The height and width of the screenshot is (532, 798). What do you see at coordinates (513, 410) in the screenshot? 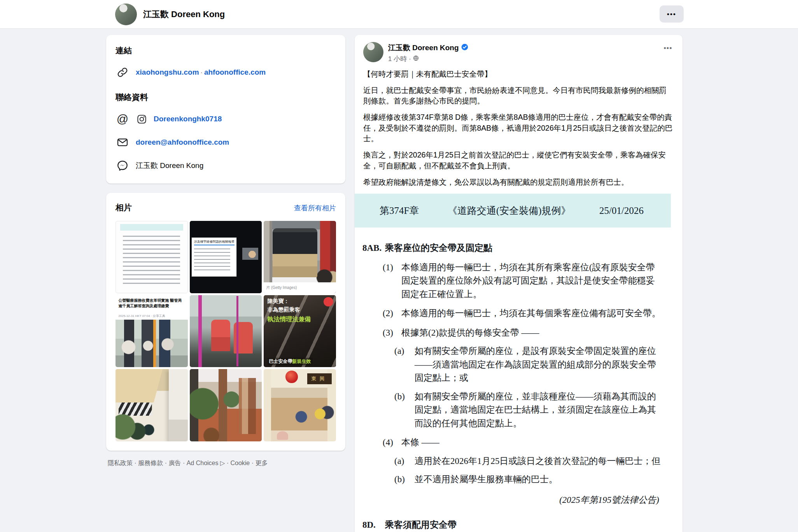
I see `clause-8ab-3b: (b) 如有關安全帶所屬的座位，並非該種座位——須藉為其而設的固定點，適當地固定…` at bounding box center [513, 410].